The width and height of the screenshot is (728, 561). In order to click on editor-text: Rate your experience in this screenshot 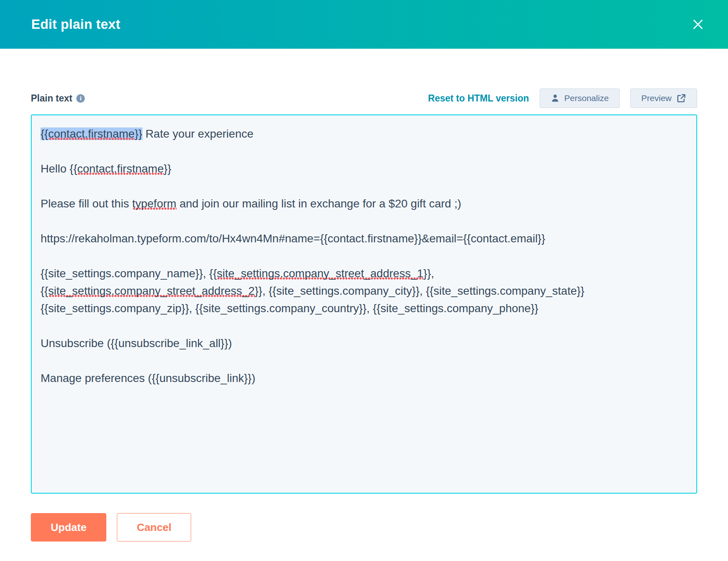, I will do `click(198, 134)`.